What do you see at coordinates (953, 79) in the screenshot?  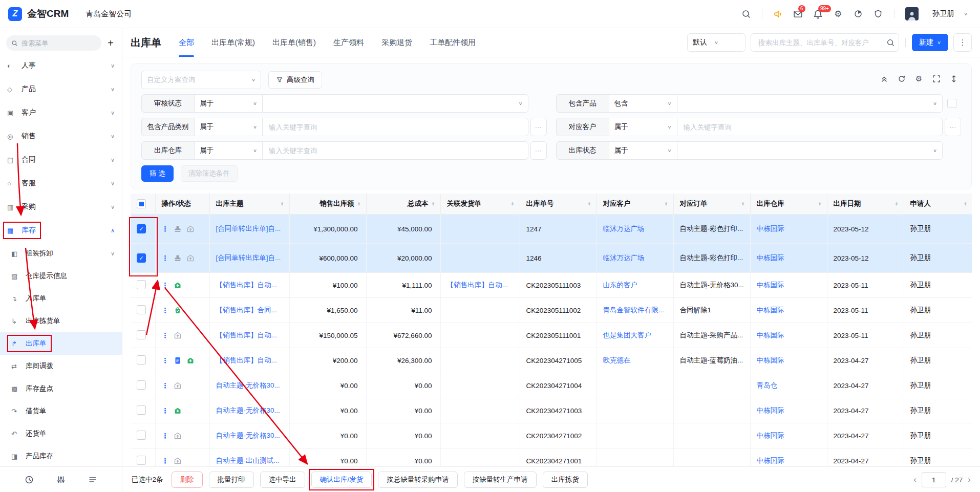 I see `row-height-icon` at bounding box center [953, 79].